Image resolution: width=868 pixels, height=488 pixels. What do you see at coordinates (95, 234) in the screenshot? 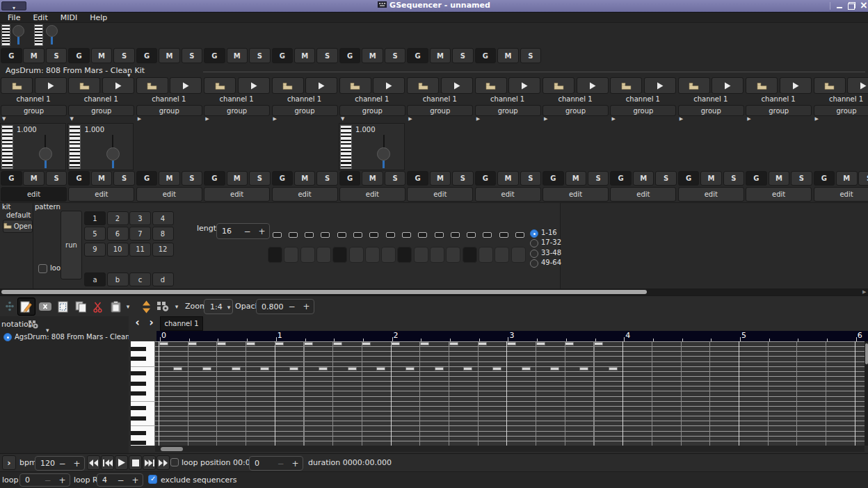
I see `pattern-index-5: 5` at bounding box center [95, 234].